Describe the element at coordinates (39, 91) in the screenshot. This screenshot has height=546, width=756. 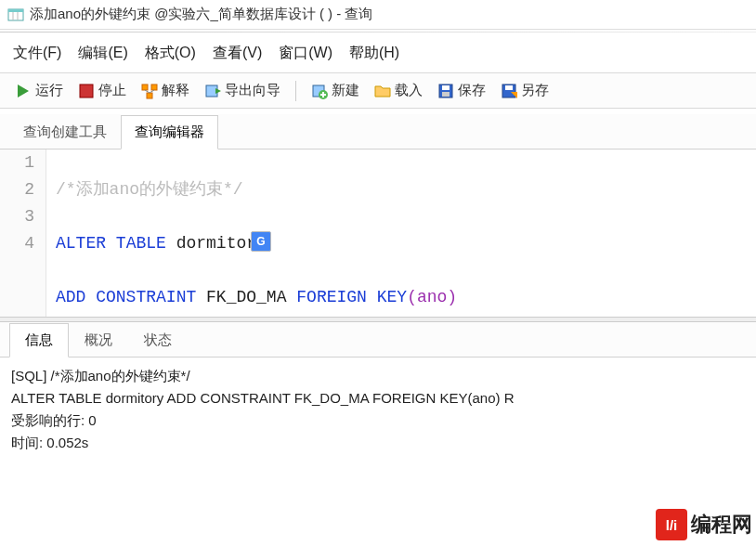
I see `run-button: 运行` at that location.